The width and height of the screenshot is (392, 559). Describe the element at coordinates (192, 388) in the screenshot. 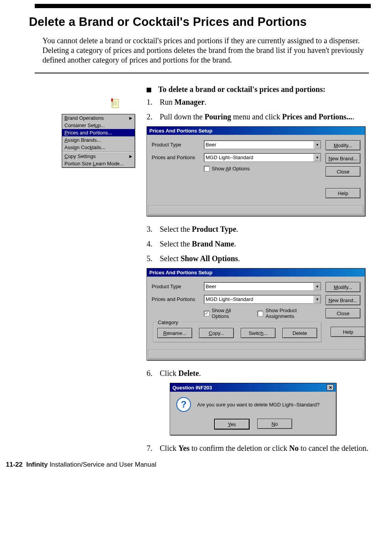

I see `dialog-title: Question INF203` at that location.